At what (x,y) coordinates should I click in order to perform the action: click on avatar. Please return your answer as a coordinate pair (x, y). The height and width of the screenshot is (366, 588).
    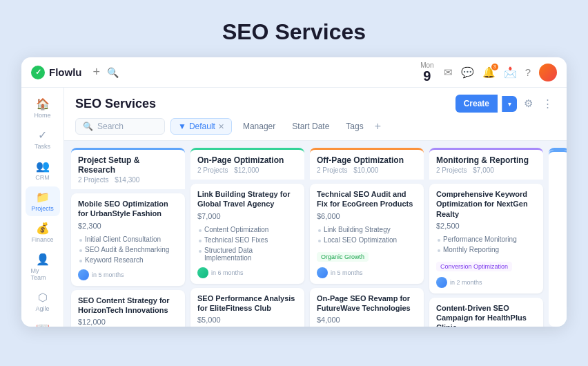
    Looking at the image, I should click on (548, 73).